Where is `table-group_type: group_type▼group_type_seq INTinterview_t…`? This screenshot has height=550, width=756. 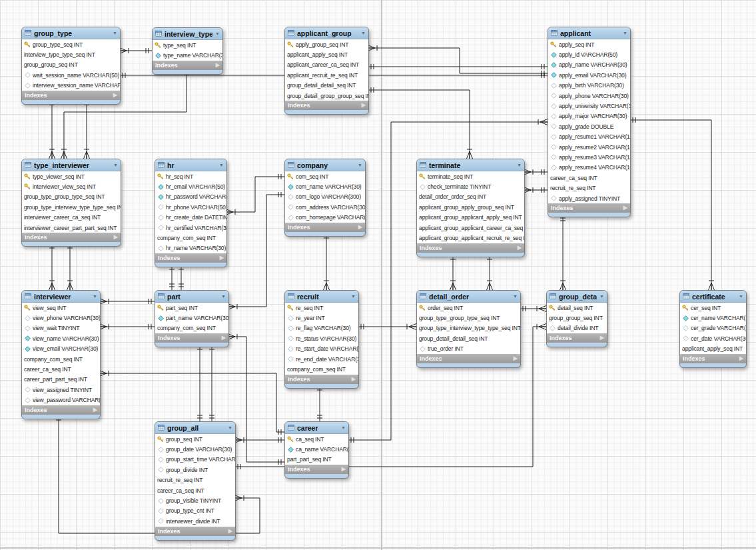
table-group_type: group_type▼group_type_seq INTinterview_t… is located at coordinates (71, 65).